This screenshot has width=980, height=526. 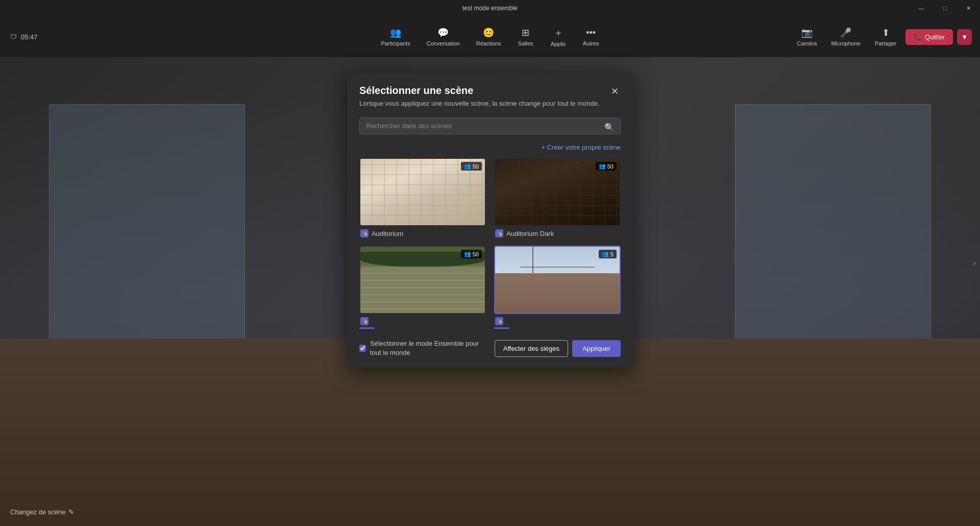 What do you see at coordinates (480, 91) in the screenshot?
I see `modal-title: Sélectionner une scène` at bounding box center [480, 91].